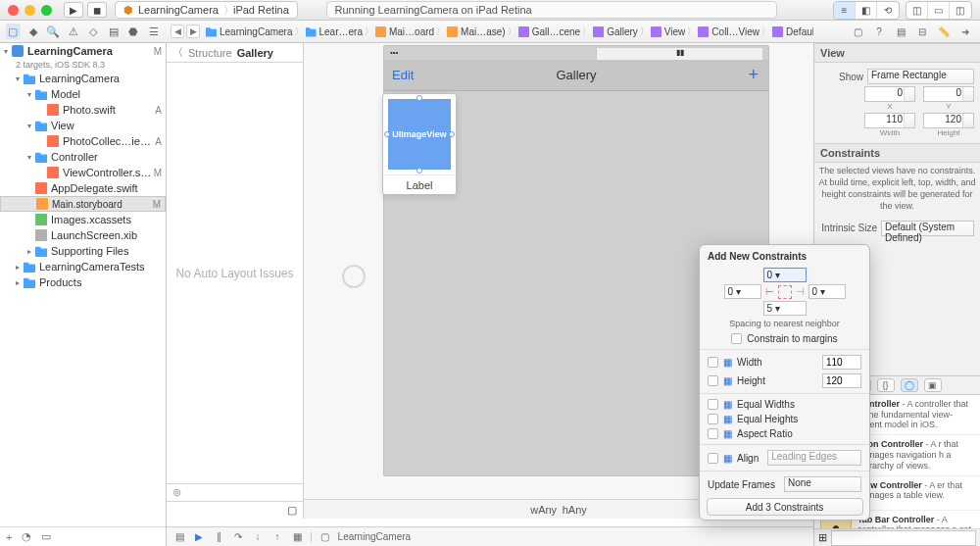 This screenshot has width=980, height=546. What do you see at coordinates (297, 537) in the screenshot?
I see `view-debug-icon: ▦` at bounding box center [297, 537].